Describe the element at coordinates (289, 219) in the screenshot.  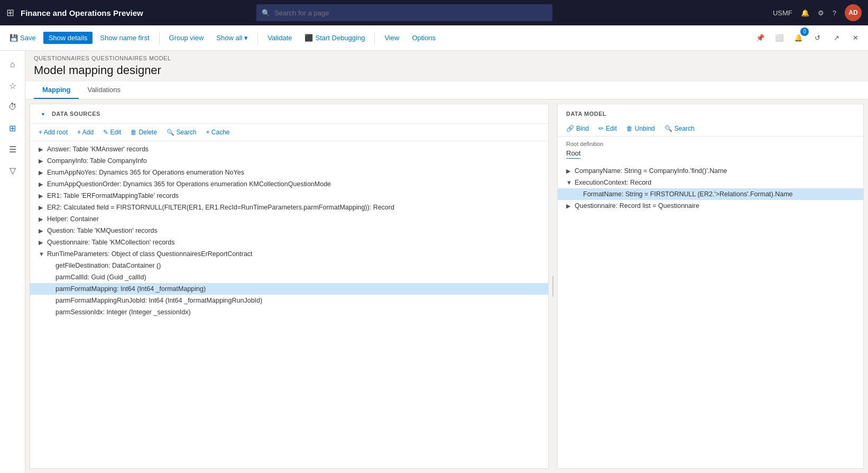
I see `datasources-tree-item: ▶Helper: Container` at that location.